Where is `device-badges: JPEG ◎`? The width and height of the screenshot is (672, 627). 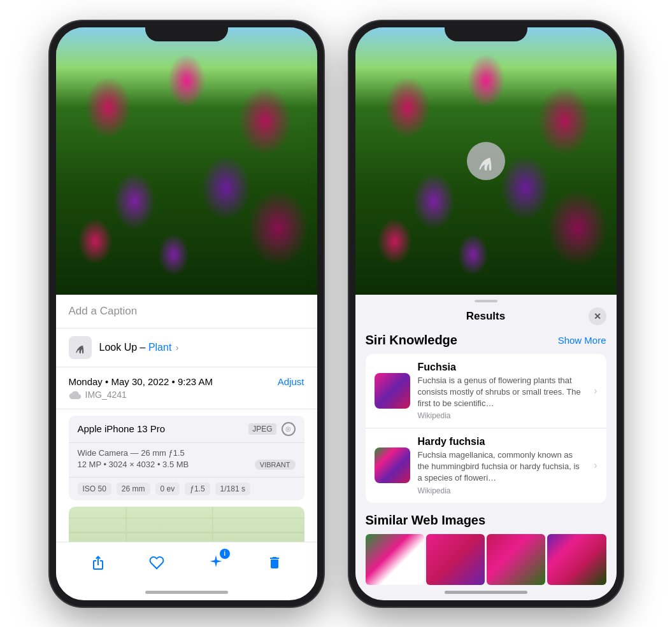
device-badges: JPEG ◎ is located at coordinates (271, 429).